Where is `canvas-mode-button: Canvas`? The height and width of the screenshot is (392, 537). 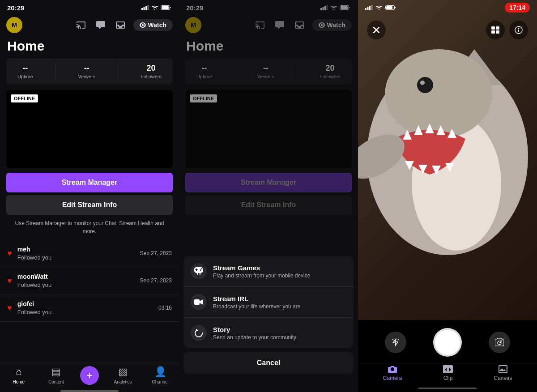 canvas-mode-button: Canvas is located at coordinates (503, 373).